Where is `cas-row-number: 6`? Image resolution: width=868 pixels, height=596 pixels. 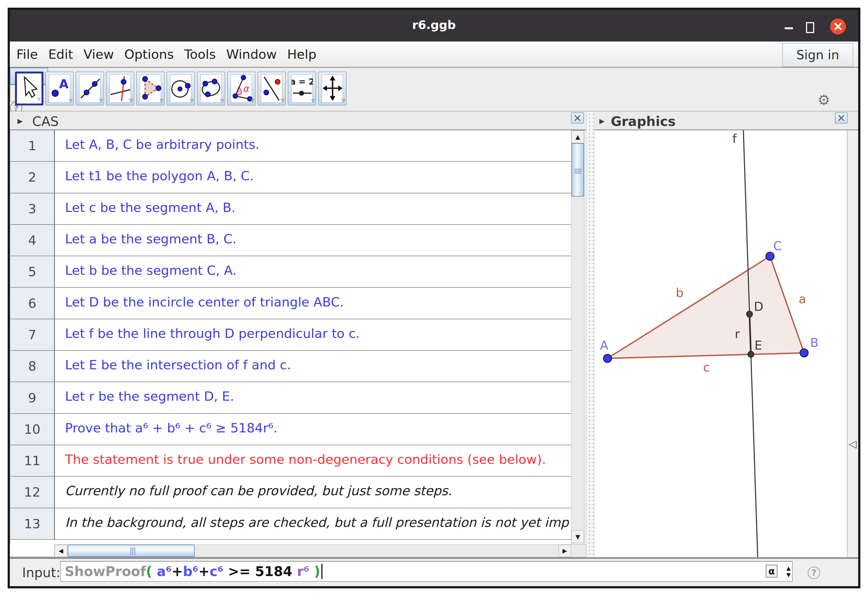
cas-row-number: 6 is located at coordinates (33, 303).